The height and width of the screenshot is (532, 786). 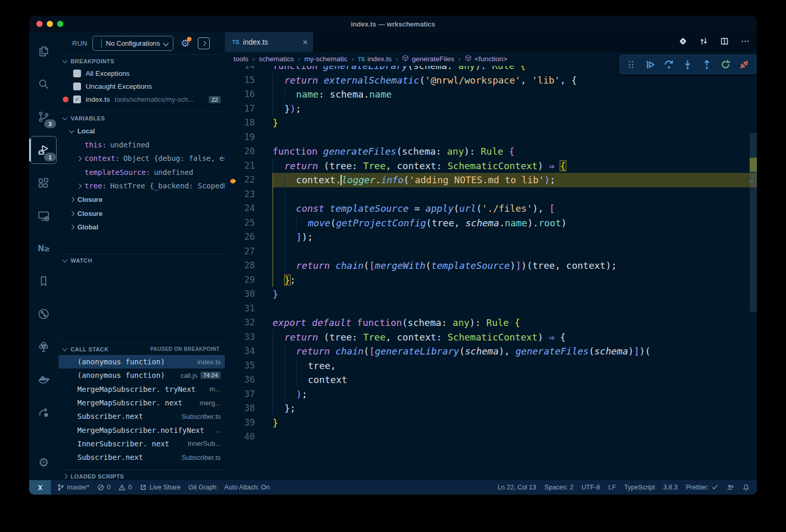 What do you see at coordinates (44, 412) in the screenshot?
I see `activity-item-gitlens` at bounding box center [44, 412].